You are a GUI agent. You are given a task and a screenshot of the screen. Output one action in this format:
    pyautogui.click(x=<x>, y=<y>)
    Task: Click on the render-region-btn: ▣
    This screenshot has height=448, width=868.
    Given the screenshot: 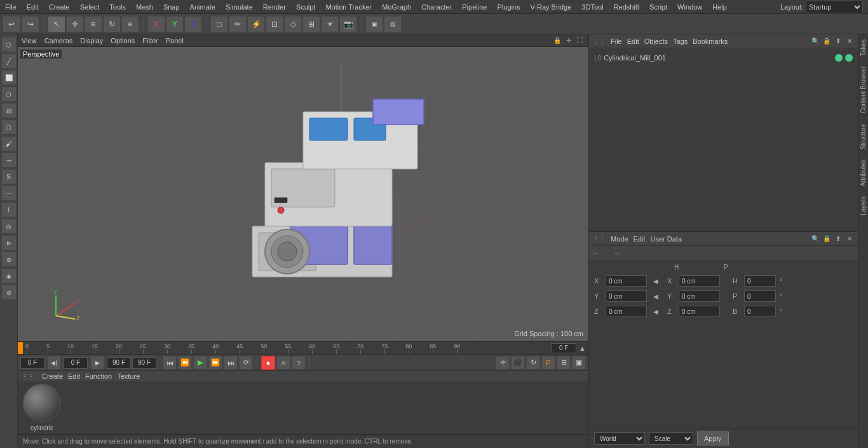 What is the action you would take?
    pyautogui.click(x=374, y=24)
    